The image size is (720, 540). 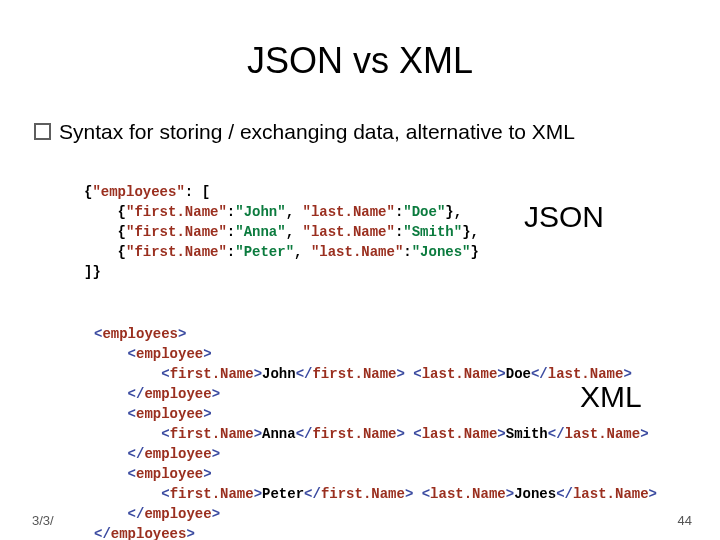 I want to click on x-c-emp1-lts: </, so click(x=136, y=394).